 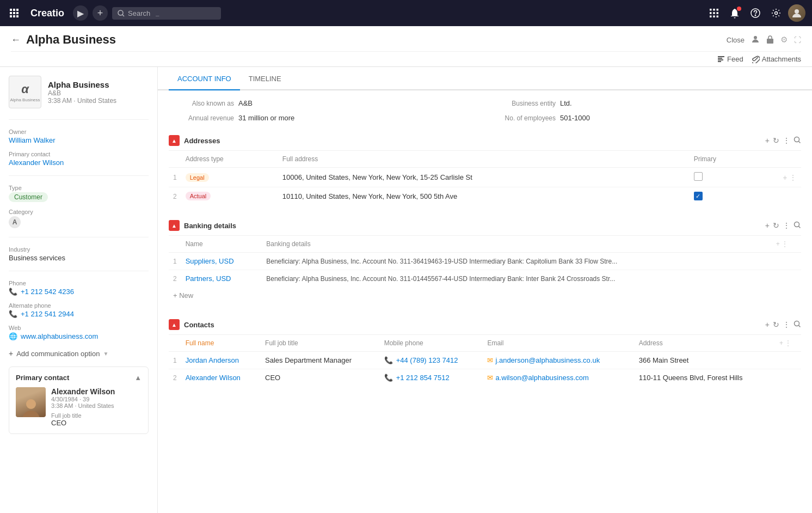 What do you see at coordinates (786, 325) in the screenshot?
I see `contacts-more-icon: ⋮` at bounding box center [786, 325].